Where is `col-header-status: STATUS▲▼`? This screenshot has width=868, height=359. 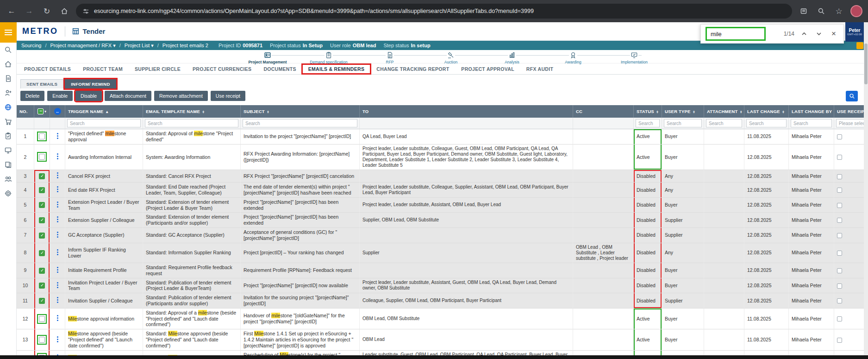
col-header-status: STATUS▲▼ is located at coordinates (648, 111).